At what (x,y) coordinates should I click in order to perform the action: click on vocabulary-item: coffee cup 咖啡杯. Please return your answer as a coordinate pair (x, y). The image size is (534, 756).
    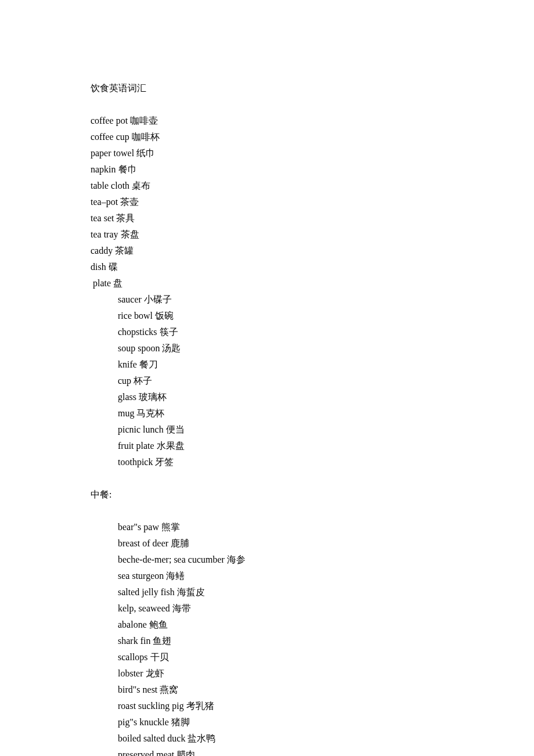
    Looking at the image, I should click on (312, 137).